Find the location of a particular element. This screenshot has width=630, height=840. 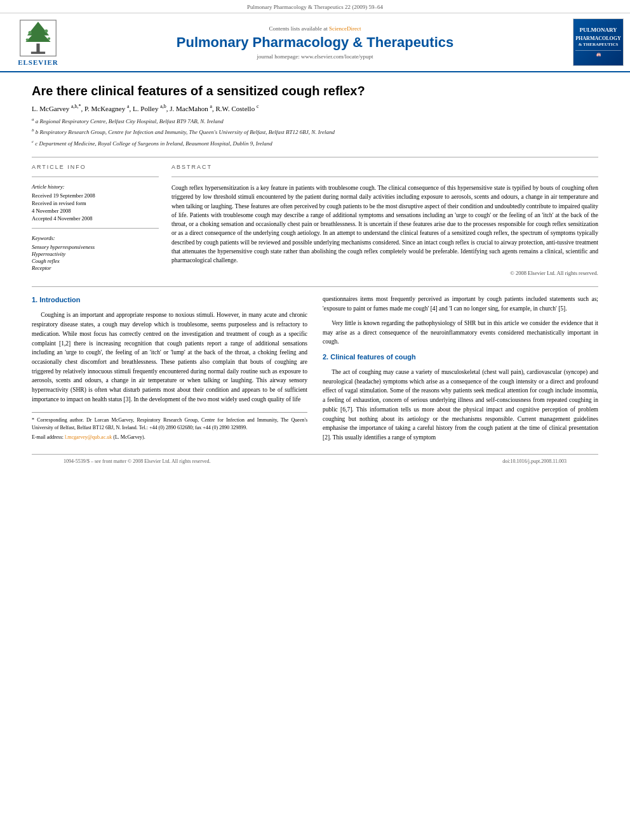

keyword-4: Receptor is located at coordinates (95, 268).